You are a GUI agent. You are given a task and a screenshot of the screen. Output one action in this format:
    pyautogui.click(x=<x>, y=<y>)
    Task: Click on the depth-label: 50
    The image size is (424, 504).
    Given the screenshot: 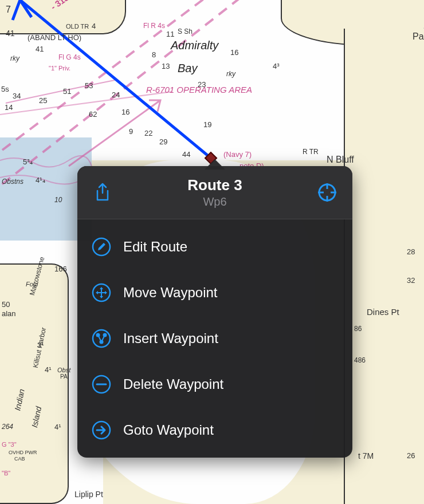 What is the action you would take?
    pyautogui.click(x=6, y=305)
    